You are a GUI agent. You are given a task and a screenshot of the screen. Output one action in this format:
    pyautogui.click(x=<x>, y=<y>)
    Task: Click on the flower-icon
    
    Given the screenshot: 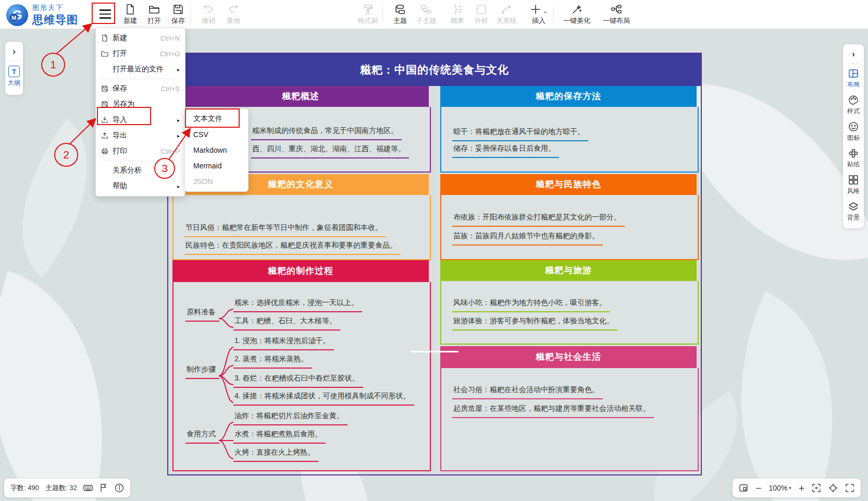 What is the action you would take?
    pyautogui.click(x=853, y=153)
    